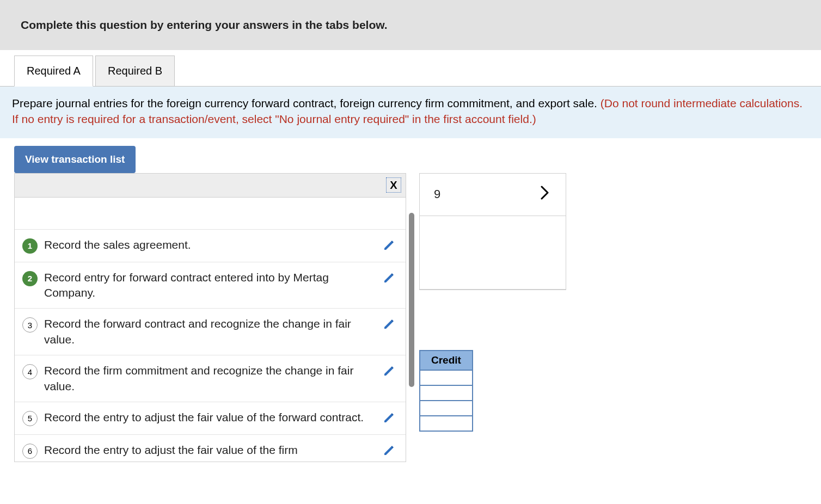 This screenshot has height=504, width=821. Describe the element at coordinates (545, 194) in the screenshot. I see `next-journal-button` at that location.